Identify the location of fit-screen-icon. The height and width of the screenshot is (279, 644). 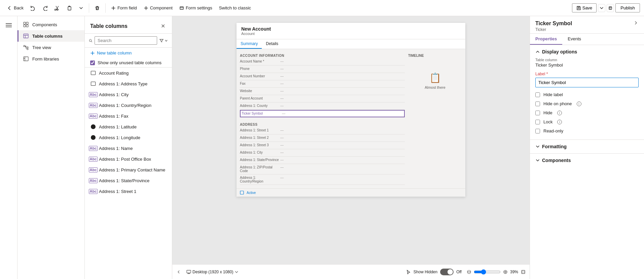
(523, 272).